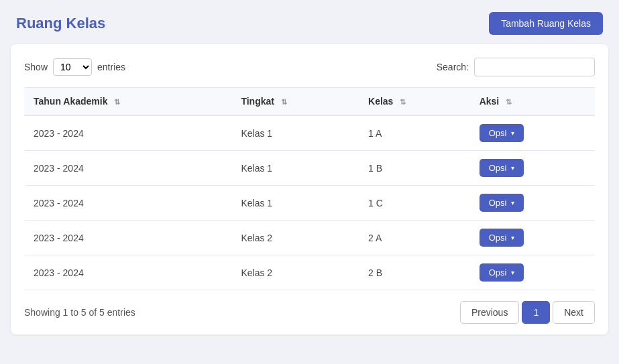 The width and height of the screenshot is (619, 364). Describe the element at coordinates (310, 312) in the screenshot. I see `table-footer: Showing 1 to 5 of 5 entries Previous 1 N…` at that location.